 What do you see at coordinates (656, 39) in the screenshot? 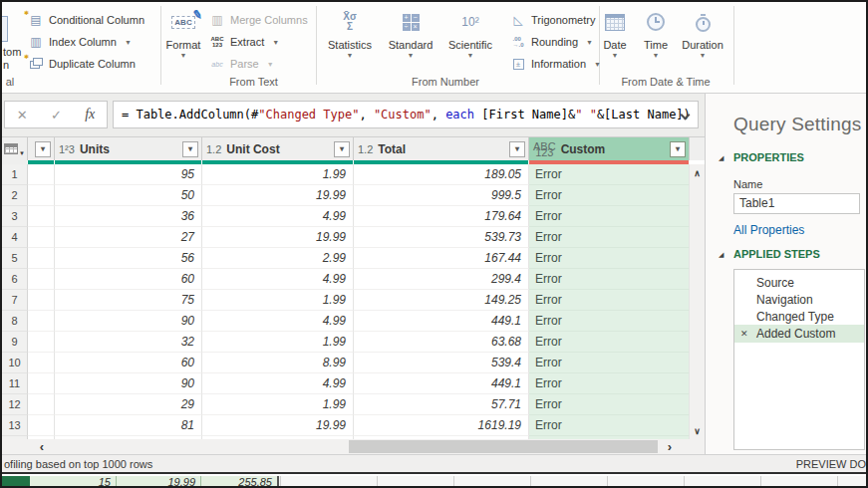
I see `time-button: Time ▼` at bounding box center [656, 39].